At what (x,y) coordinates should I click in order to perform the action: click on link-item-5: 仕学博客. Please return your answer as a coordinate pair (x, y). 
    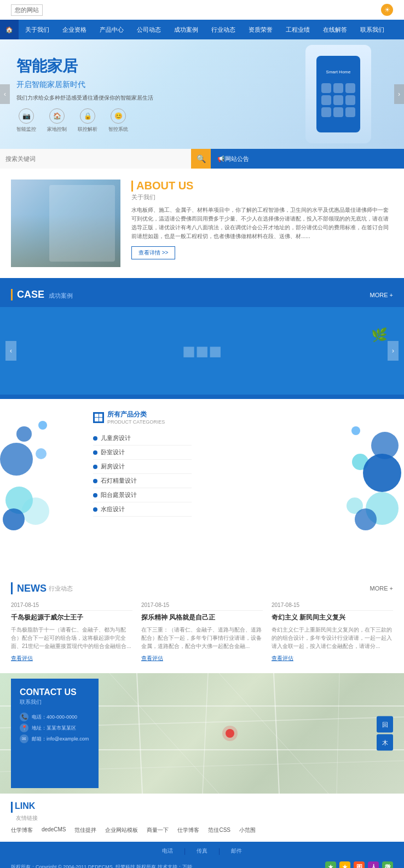
    Looking at the image, I should click on (188, 830).